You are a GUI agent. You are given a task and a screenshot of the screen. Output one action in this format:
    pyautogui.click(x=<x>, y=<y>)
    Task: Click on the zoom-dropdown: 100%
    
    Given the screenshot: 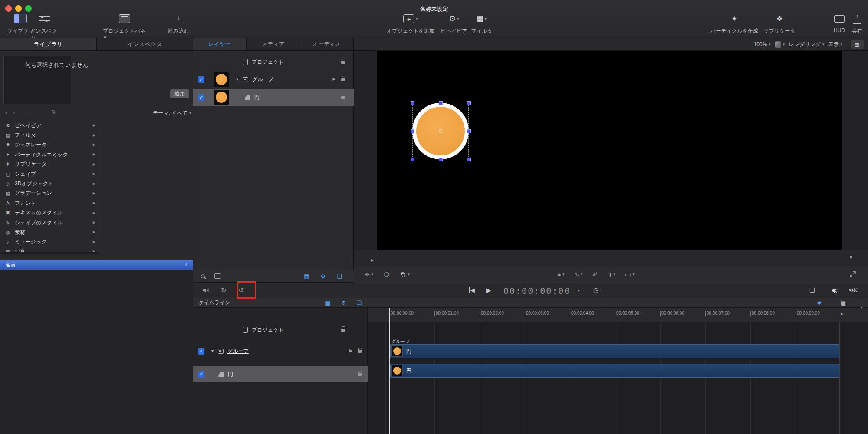 What is the action you would take?
    pyautogui.click(x=762, y=44)
    